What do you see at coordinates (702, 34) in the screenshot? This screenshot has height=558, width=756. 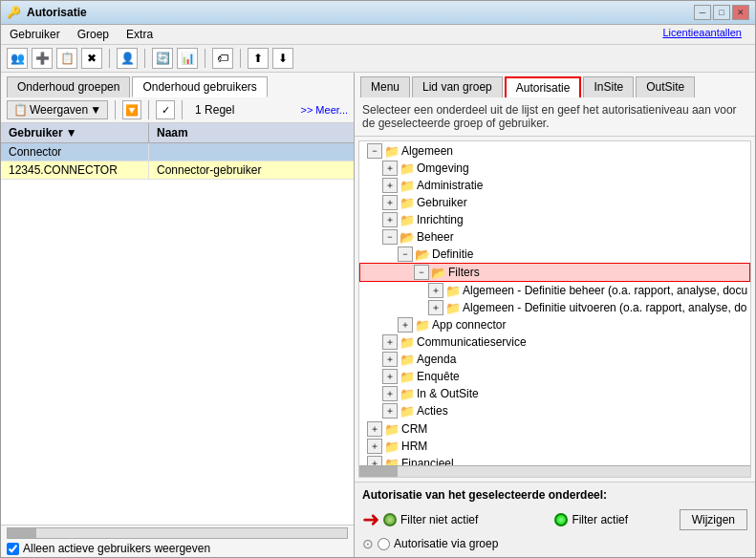 I see `license-link: Licentieaantallen` at bounding box center [702, 34].